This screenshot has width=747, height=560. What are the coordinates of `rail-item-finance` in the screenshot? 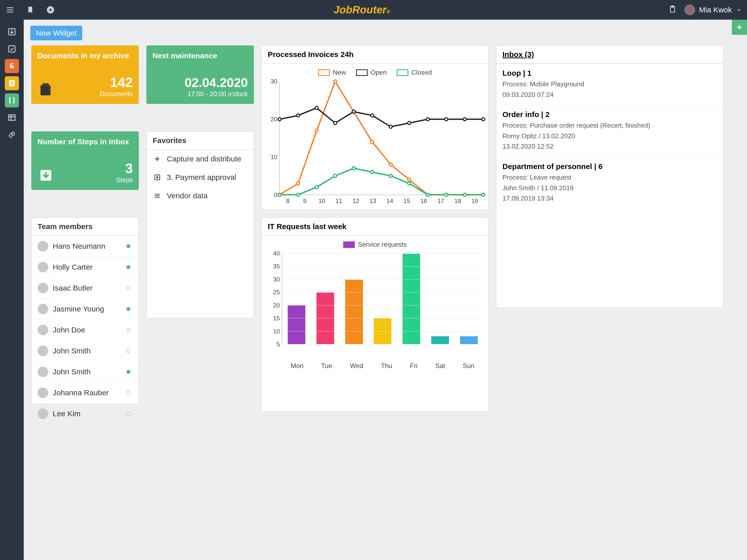 It's located at (12, 66).